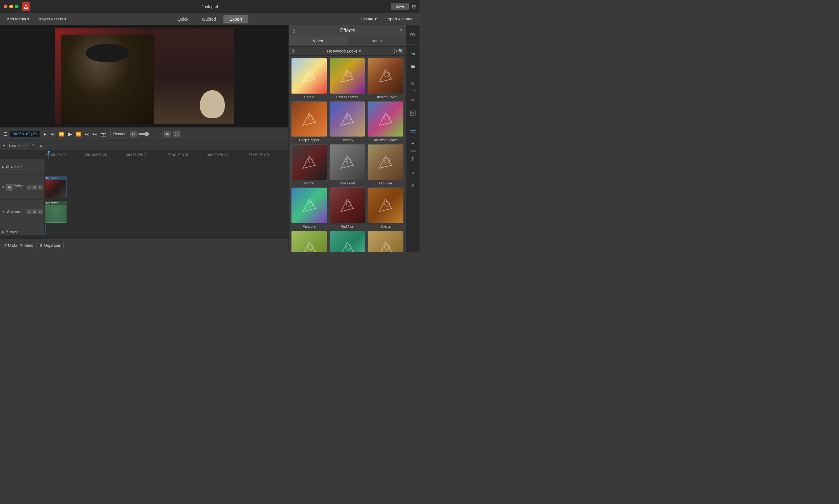  Describe the element at coordinates (309, 165) in the screenshot. I see `effect-item-horror: Horror` at that location.